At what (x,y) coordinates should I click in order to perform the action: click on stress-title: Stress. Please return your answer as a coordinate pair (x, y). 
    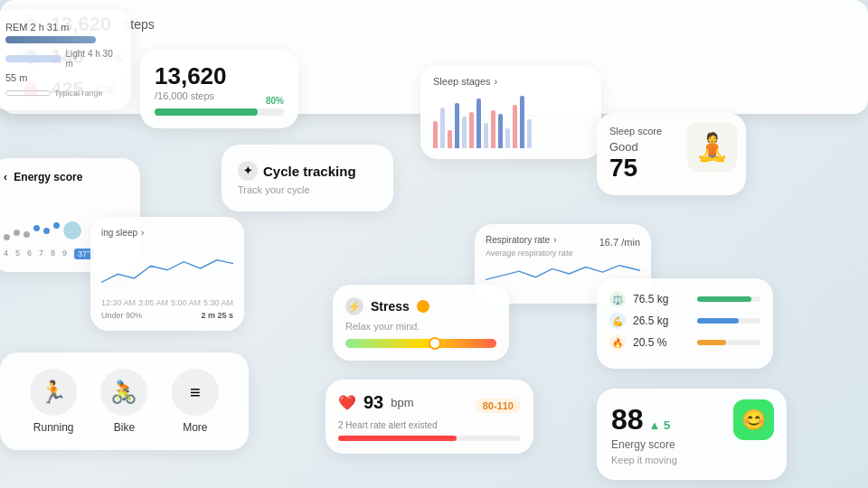
    Looking at the image, I should click on (391, 306).